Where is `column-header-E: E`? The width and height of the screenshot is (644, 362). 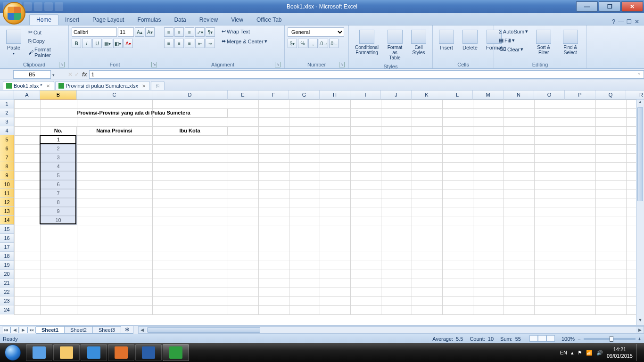
column-header-E: E is located at coordinates (243, 95).